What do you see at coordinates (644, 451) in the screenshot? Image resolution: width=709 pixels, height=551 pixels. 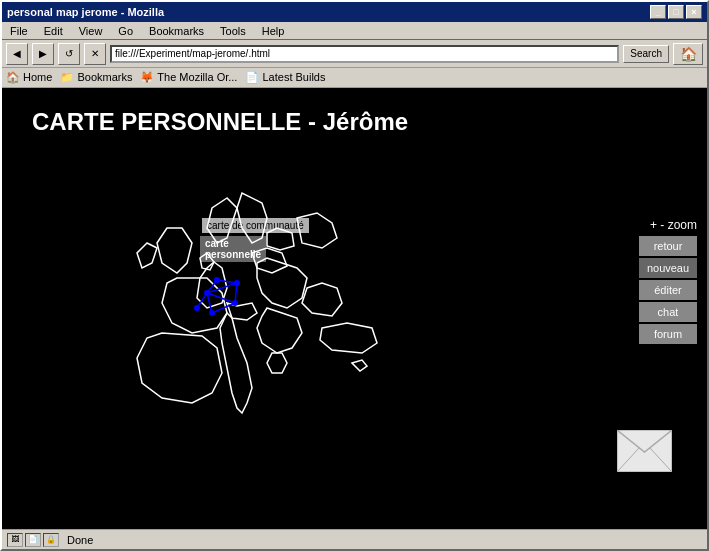 I see `email-svg` at bounding box center [644, 451].